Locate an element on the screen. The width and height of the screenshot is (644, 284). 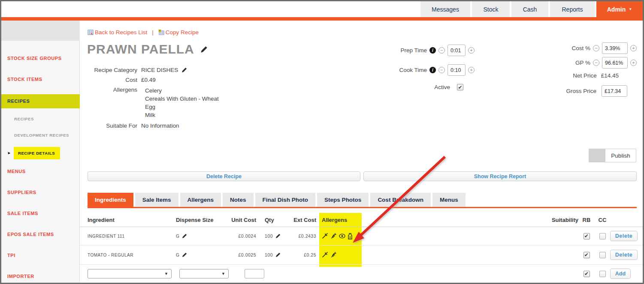
recipe-category-value: RICE DISHES is located at coordinates (160, 70).